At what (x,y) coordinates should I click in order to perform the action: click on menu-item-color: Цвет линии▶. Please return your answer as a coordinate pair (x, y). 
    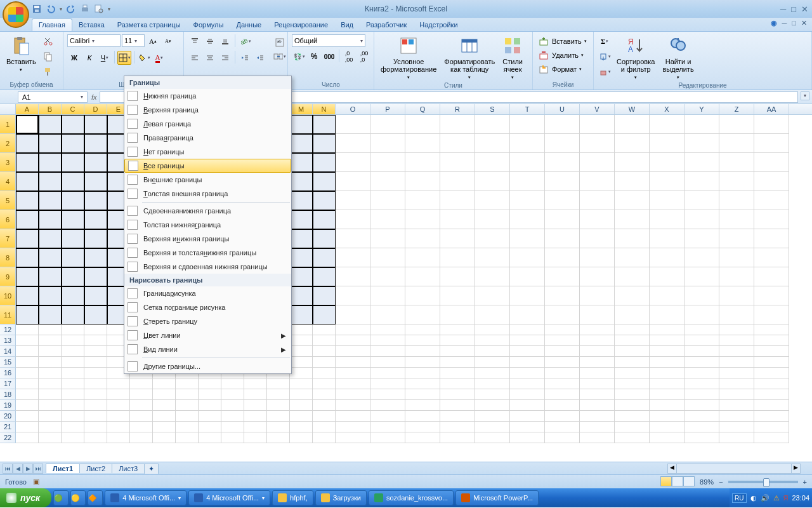
    Looking at the image, I should click on (208, 335).